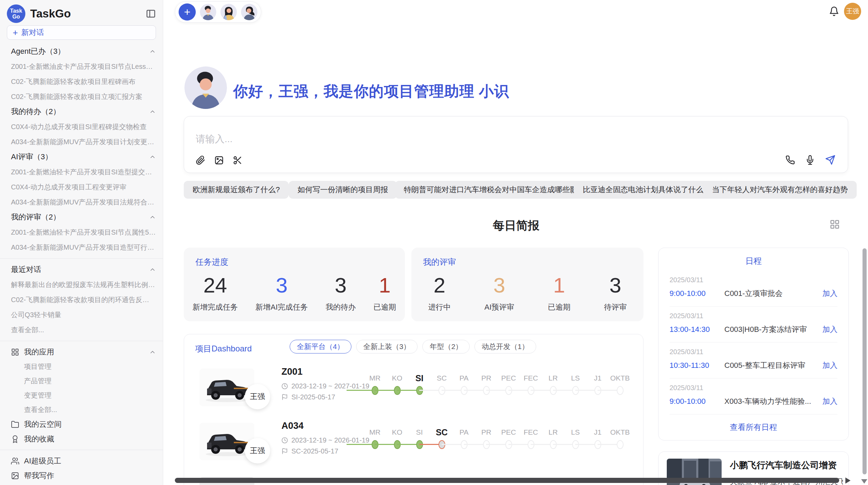  I want to click on project-code: A034, so click(293, 426).